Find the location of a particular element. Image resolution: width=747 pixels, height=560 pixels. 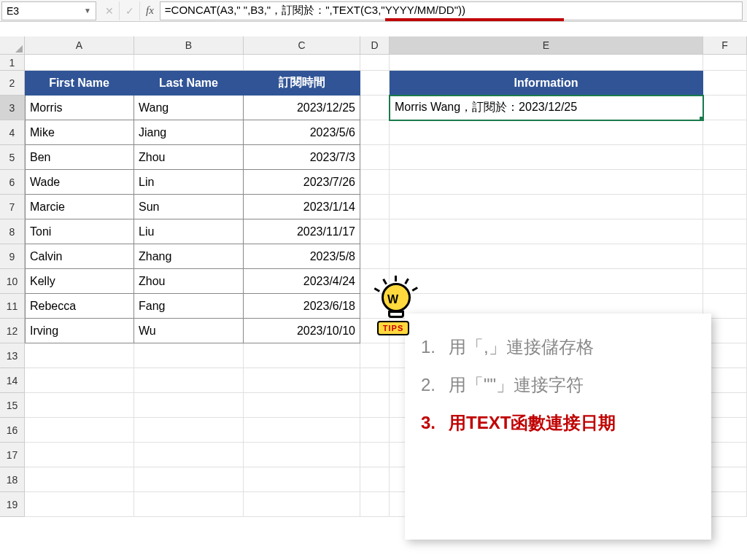

cell-B14 is located at coordinates (189, 381).